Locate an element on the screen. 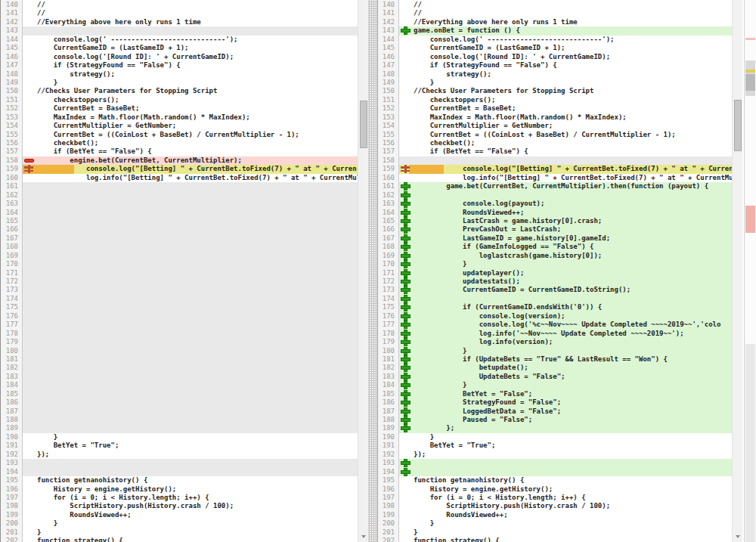 The image size is (756, 542). vertical-scrollbar-left is located at coordinates (363, 271).